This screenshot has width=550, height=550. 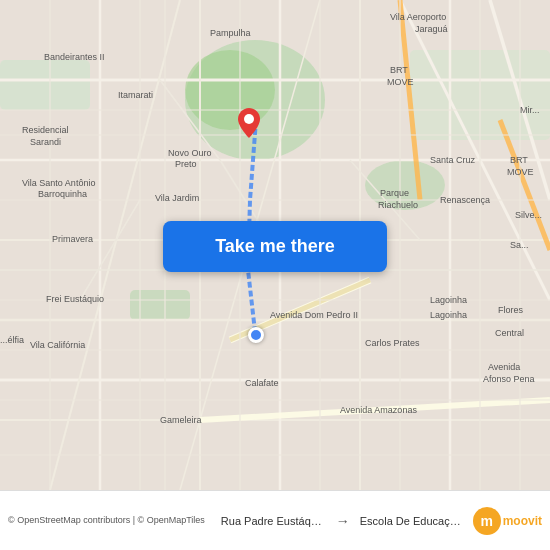 What do you see at coordinates (275, 246) in the screenshot?
I see `button-container: Take me there` at bounding box center [275, 246].